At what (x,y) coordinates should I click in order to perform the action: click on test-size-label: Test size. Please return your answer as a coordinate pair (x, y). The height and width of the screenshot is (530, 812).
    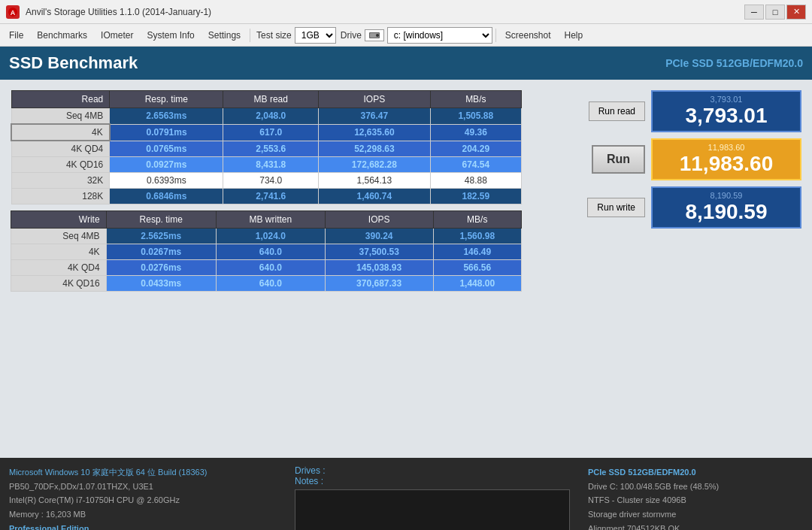
    Looking at the image, I should click on (274, 35).